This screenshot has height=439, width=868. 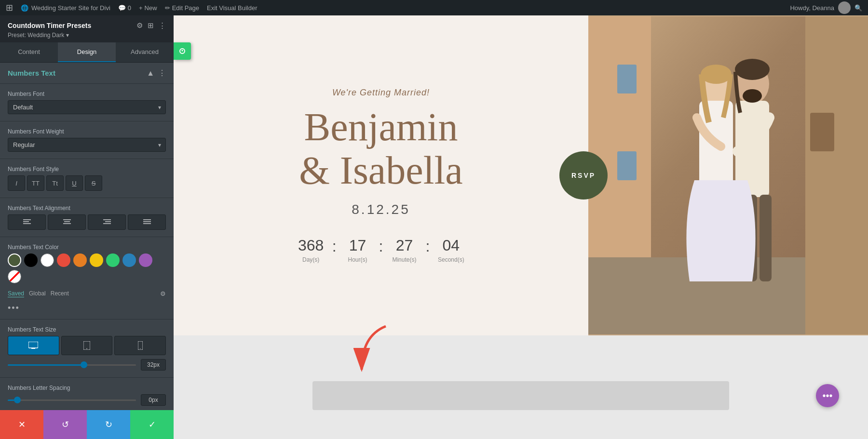 What do you see at coordinates (87, 145) in the screenshot?
I see `numbers-font-weight-select: Regular` at bounding box center [87, 145].